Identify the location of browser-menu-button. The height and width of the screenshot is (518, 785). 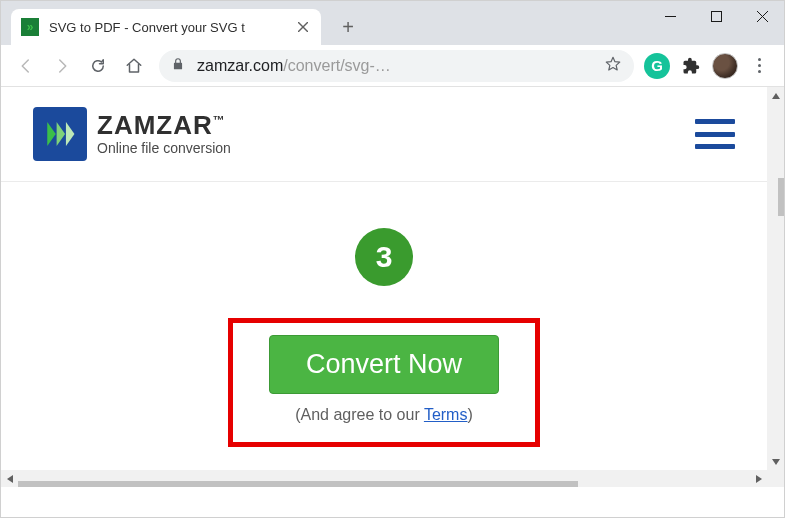
(759, 66).